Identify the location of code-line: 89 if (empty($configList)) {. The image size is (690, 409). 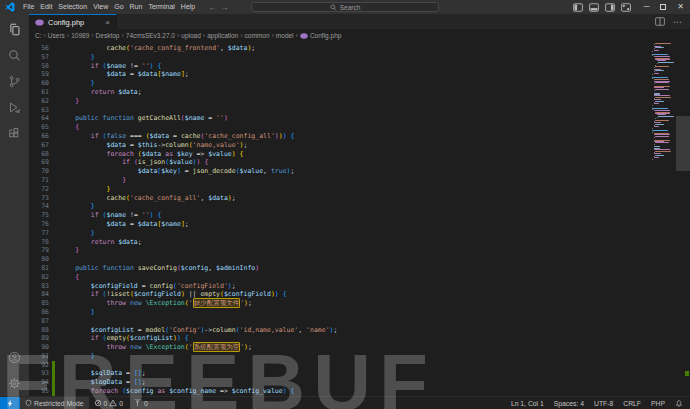
(342, 338).